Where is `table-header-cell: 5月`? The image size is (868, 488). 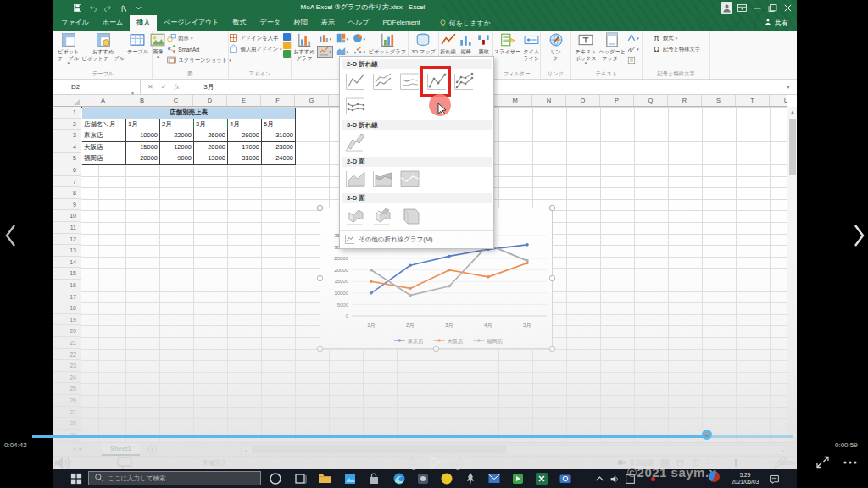 table-header-cell: 5月 is located at coordinates (279, 125).